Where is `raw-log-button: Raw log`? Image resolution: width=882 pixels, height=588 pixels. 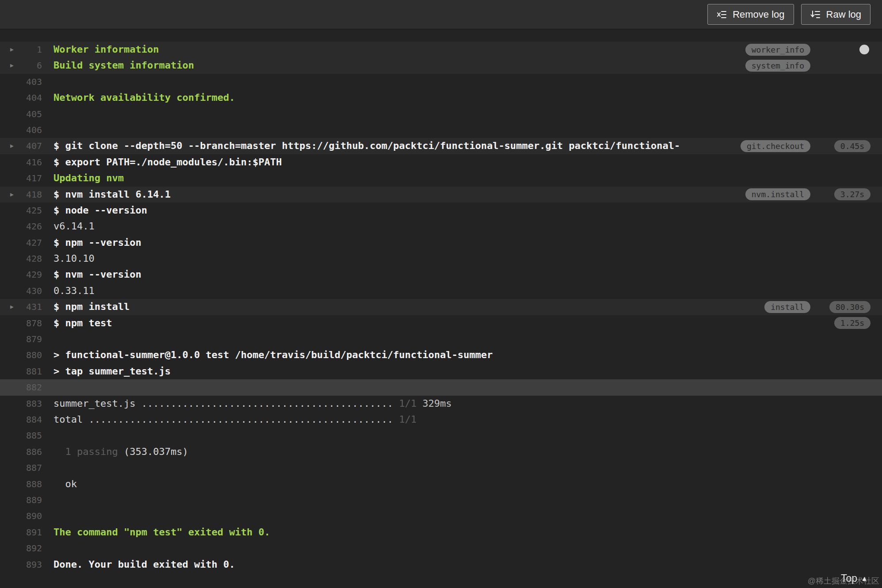
raw-log-button: Raw log is located at coordinates (836, 14).